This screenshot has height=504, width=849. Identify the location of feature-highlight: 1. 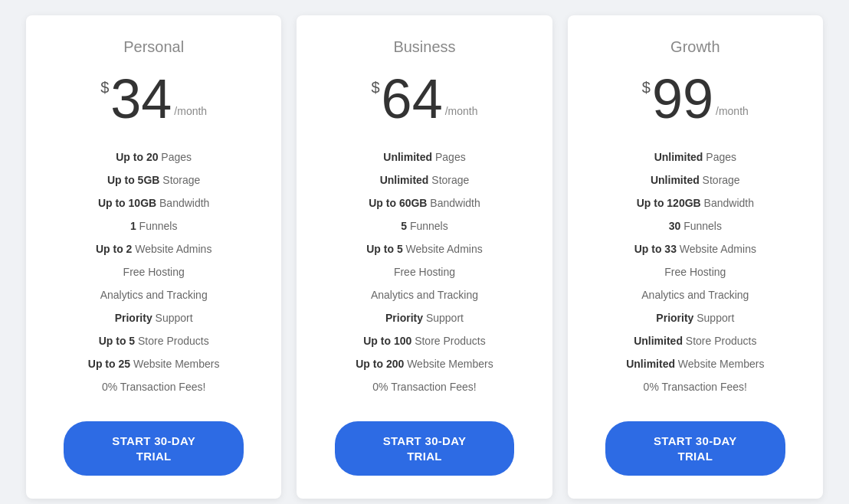
(133, 226).